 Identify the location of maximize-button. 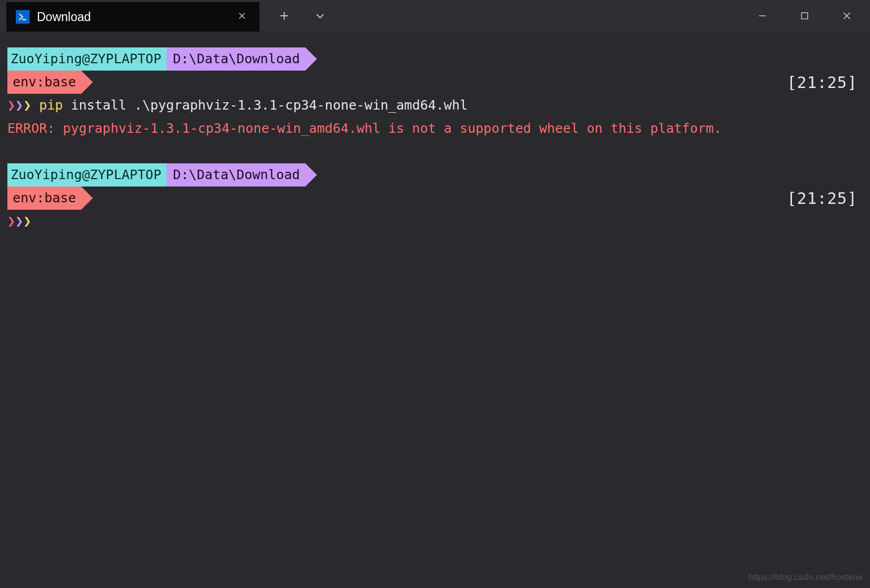
(805, 16).